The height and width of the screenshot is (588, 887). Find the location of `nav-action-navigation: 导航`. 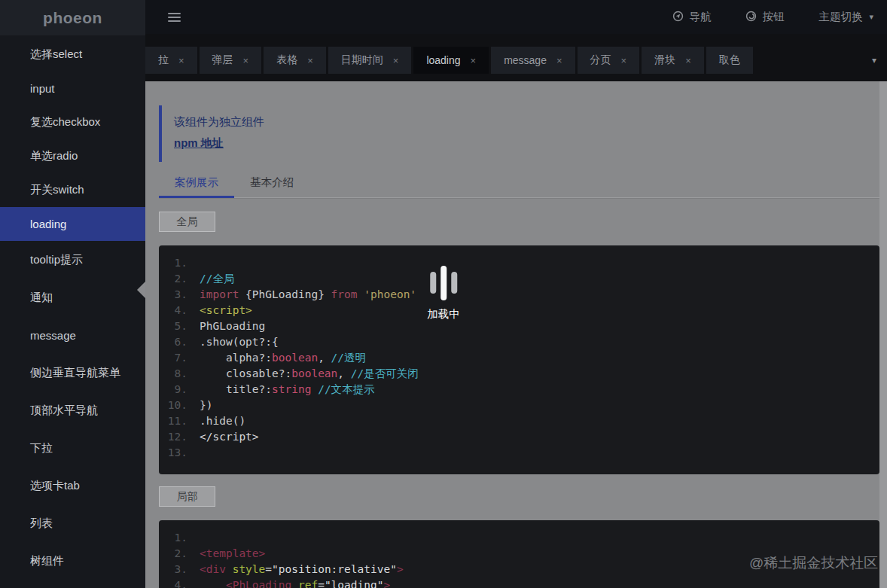

nav-action-navigation: 导航 is located at coordinates (691, 17).